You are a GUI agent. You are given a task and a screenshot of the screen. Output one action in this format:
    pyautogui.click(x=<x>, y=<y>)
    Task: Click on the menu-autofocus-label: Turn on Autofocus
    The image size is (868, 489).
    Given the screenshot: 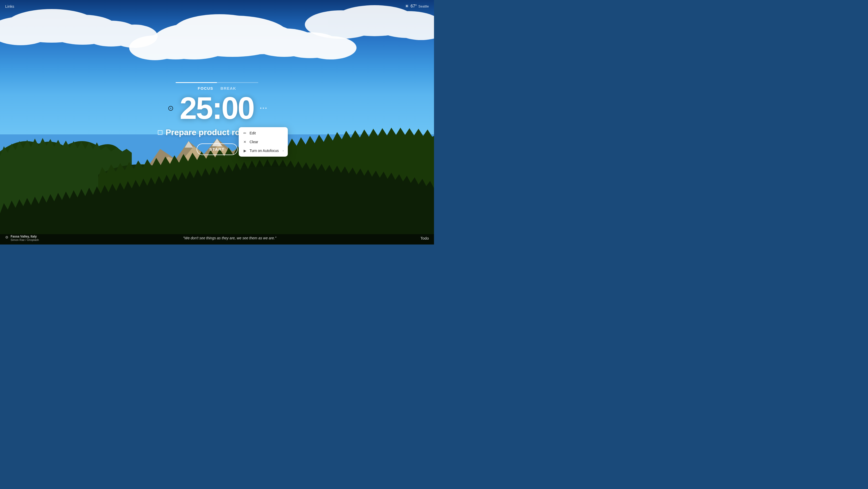 What is the action you would take?
    pyautogui.click(x=264, y=151)
    